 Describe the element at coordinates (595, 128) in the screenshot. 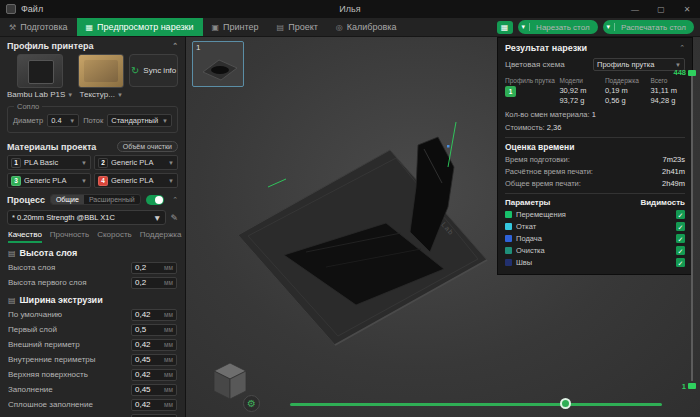

I see `cost: Стоимость: 2,36` at that location.